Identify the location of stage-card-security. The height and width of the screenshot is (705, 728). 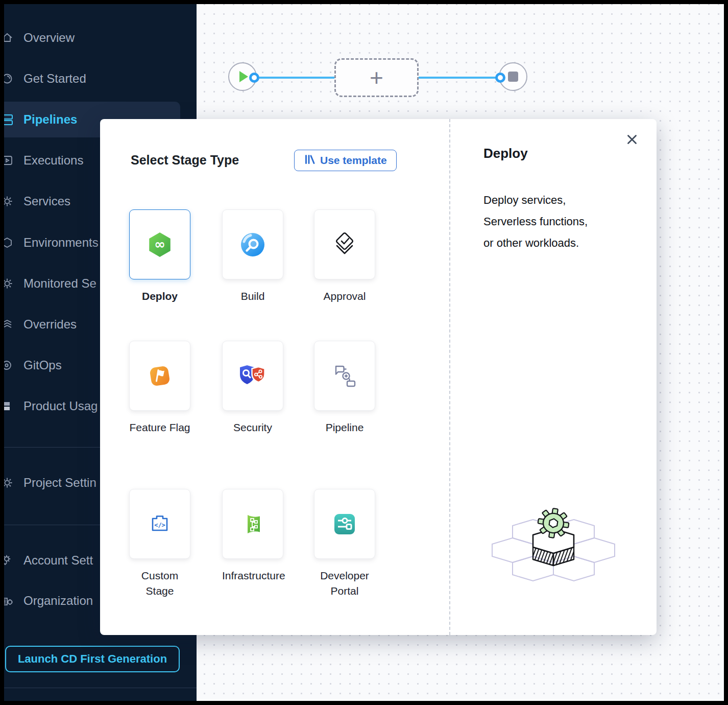
(253, 376).